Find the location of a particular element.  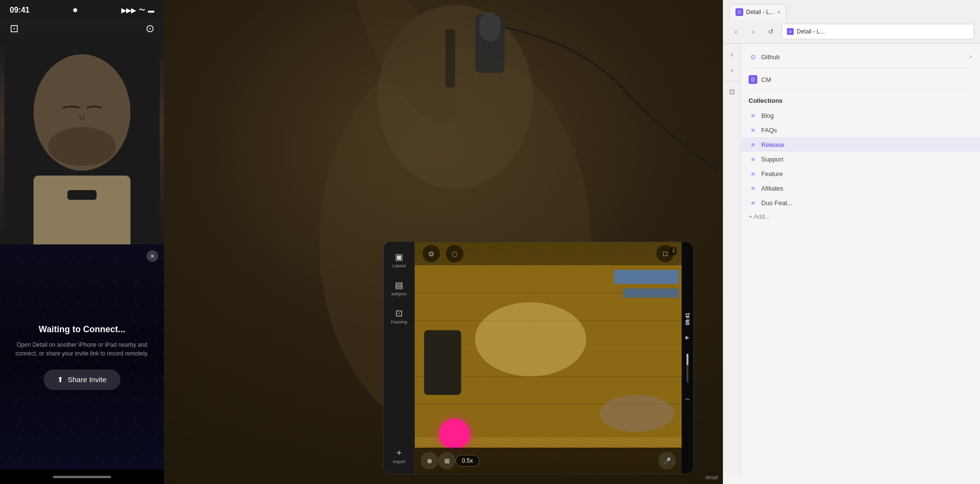

collection-support: ≡ Support is located at coordinates (861, 159).